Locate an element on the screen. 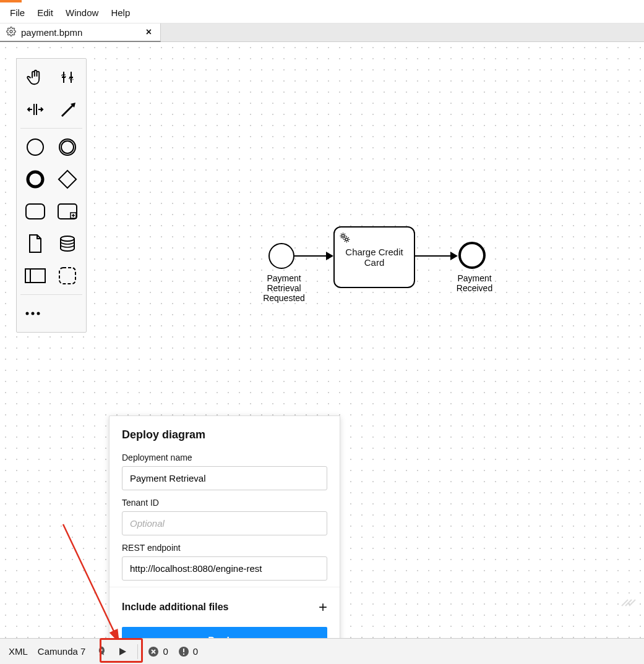  tabbar: payment.bpmn × is located at coordinates (322, 33).